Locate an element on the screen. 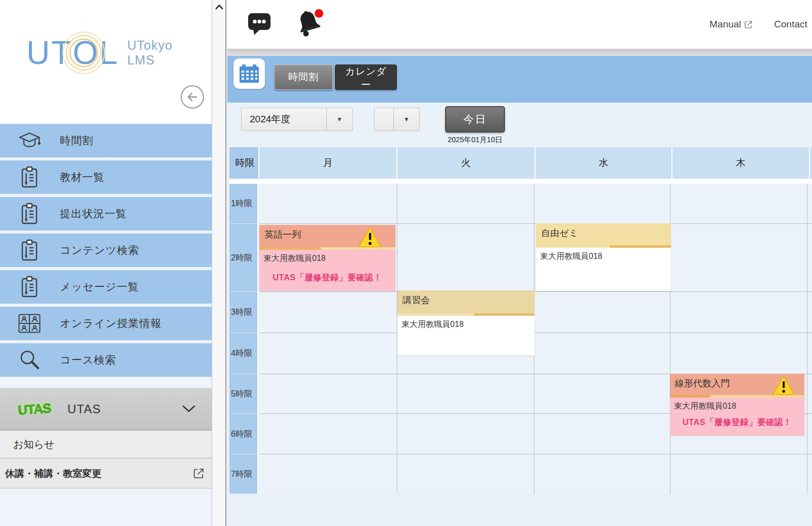 The image size is (812, 526). sidebar-item-class-changes: 休講・補講・教室変更 is located at coordinates (106, 474).